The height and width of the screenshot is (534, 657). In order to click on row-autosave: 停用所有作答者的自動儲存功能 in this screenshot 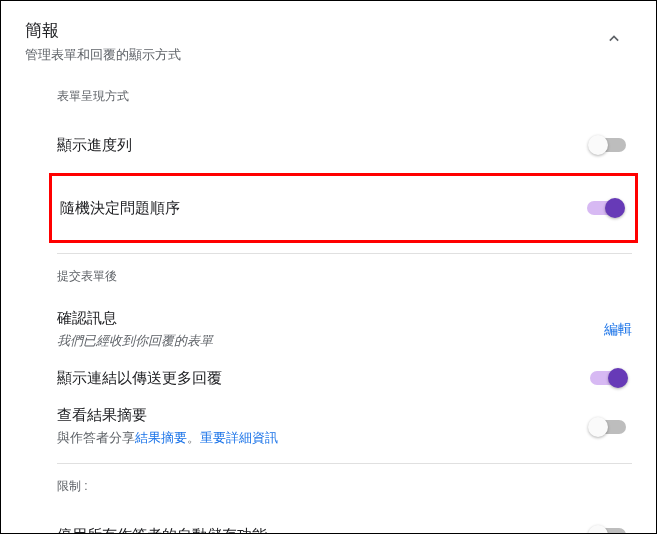, I will do `click(344, 524)`.